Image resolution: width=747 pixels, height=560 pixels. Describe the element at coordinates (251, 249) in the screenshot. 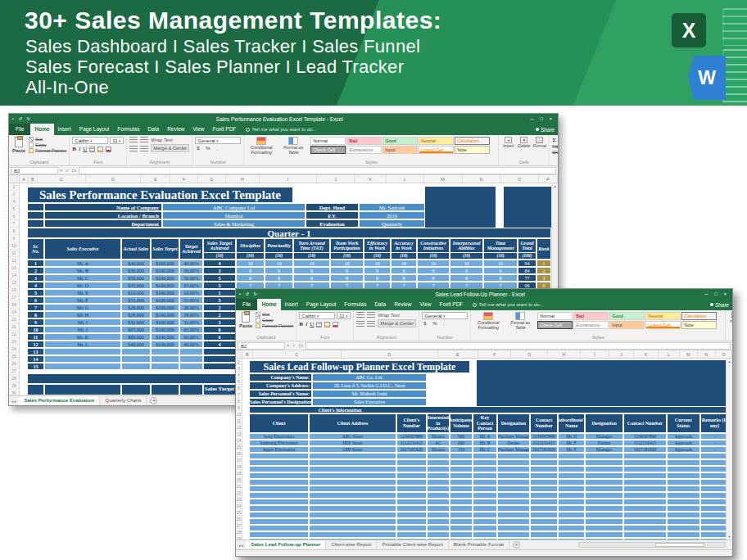

I see `header-cell: Discipline(10)` at that location.